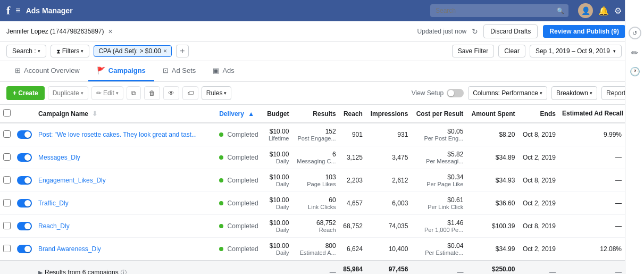 This screenshot has width=644, height=274. What do you see at coordinates (180, 71) in the screenshot?
I see `tab-ad-sets: ⊡ Ad Sets` at bounding box center [180, 71].